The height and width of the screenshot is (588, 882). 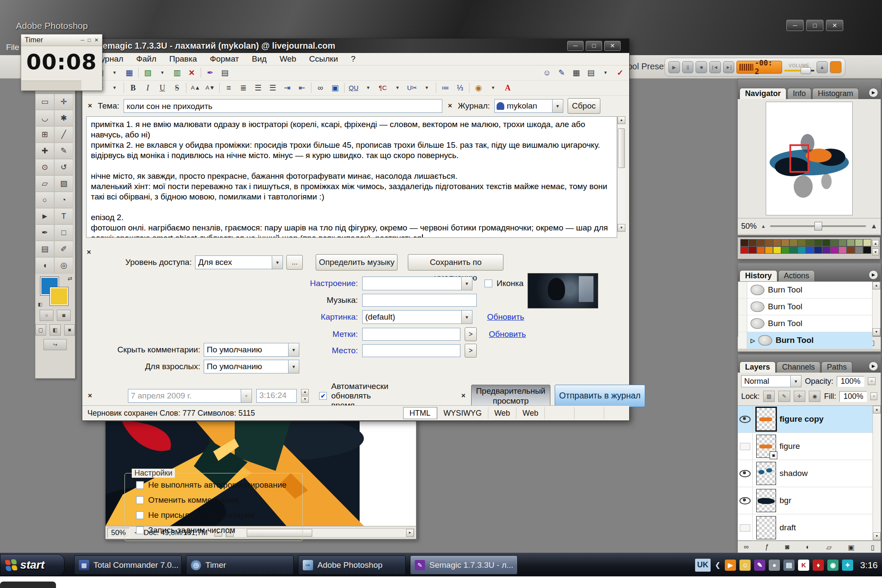 I want to click on path-select-tool: ►, so click(x=45, y=216).